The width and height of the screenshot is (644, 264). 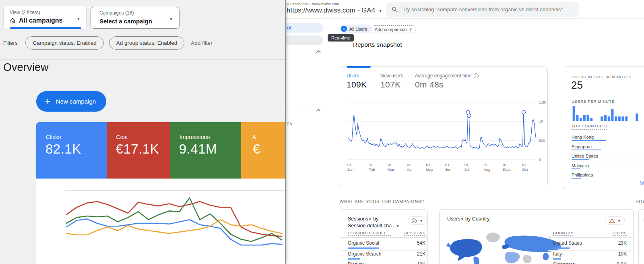 I want to click on country-row: Philippines, so click(x=608, y=176).